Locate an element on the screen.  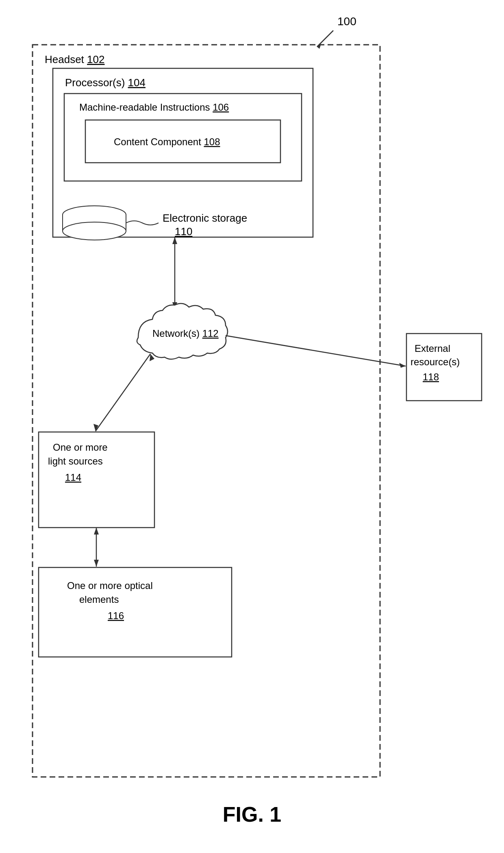
optical-ref: 116 is located at coordinates (116, 616).